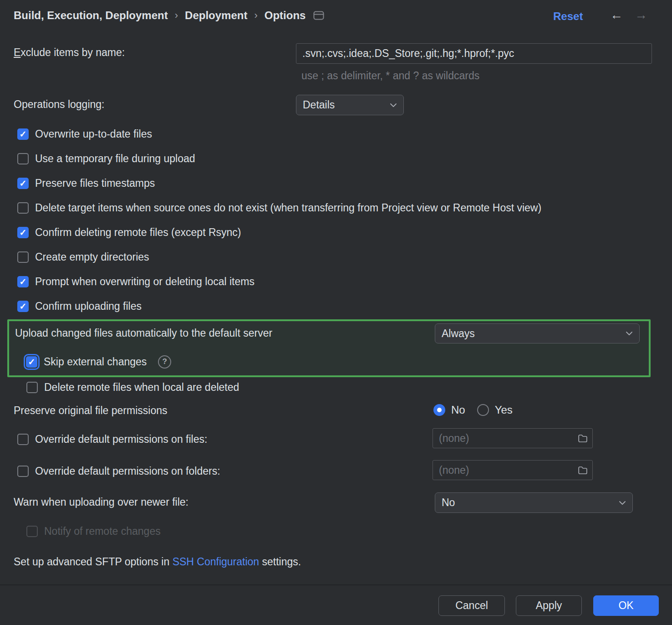 This screenshot has height=625, width=672. I want to click on footer-separator, so click(336, 585).